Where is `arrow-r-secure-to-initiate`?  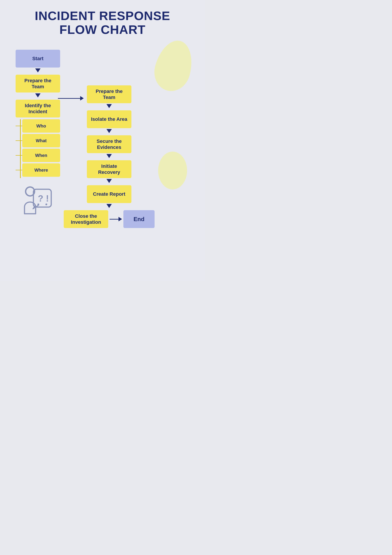 arrow-r-secure-to-initiate is located at coordinates (109, 156).